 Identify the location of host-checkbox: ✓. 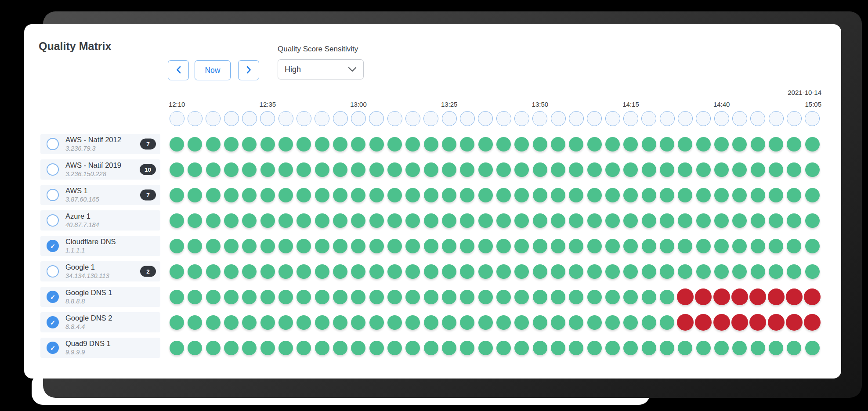
(53, 348).